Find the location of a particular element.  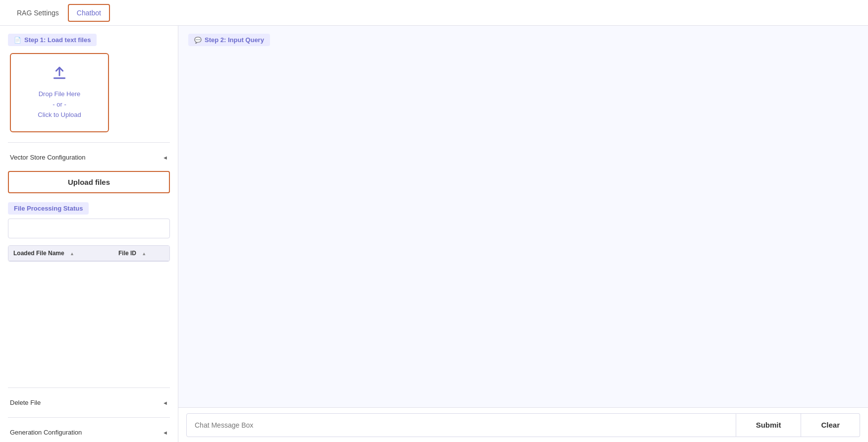

upload-files-button: Upload files is located at coordinates (89, 182).